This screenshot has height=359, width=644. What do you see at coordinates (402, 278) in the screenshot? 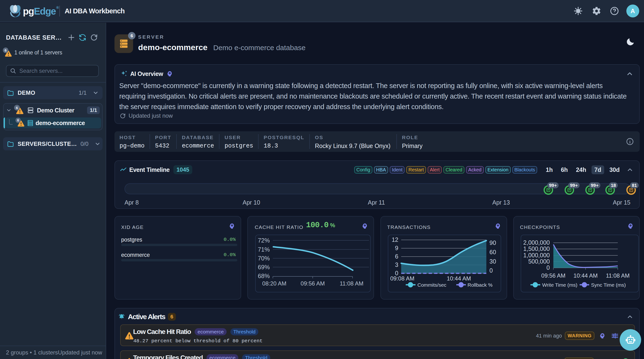
I see `svg-text: 09:08 AM` at bounding box center [402, 278].